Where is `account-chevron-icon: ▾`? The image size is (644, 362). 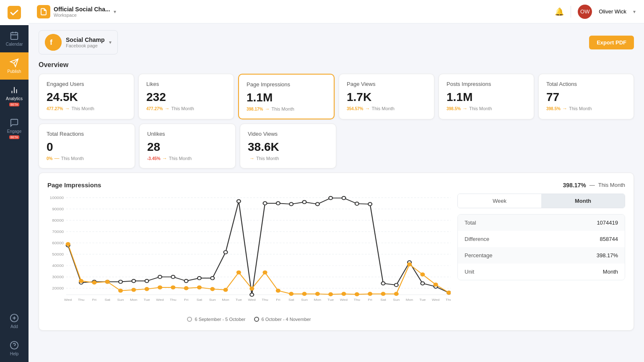
account-chevron-icon: ▾ is located at coordinates (110, 42).